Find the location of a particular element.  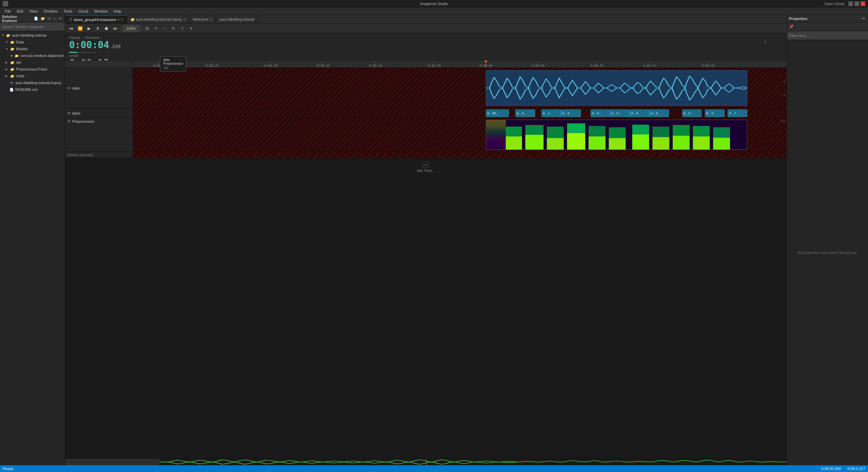

label-track-header: 👁 label is located at coordinates (99, 113).